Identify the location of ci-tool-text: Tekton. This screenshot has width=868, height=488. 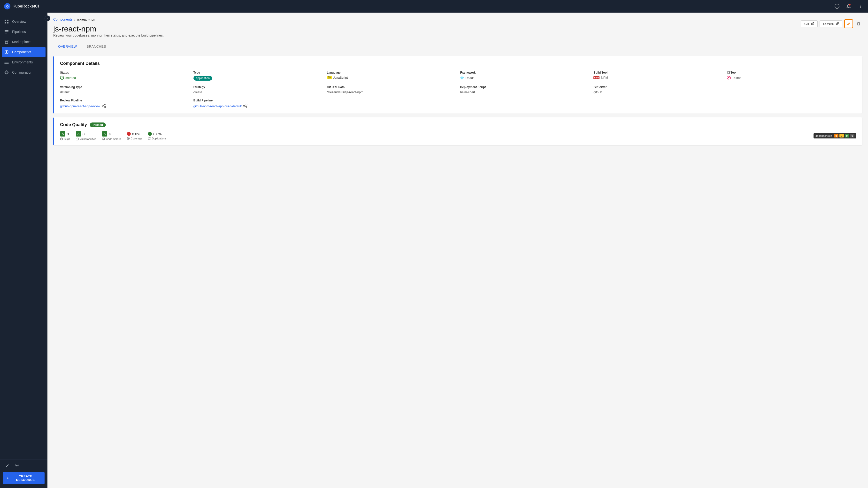
(737, 78).